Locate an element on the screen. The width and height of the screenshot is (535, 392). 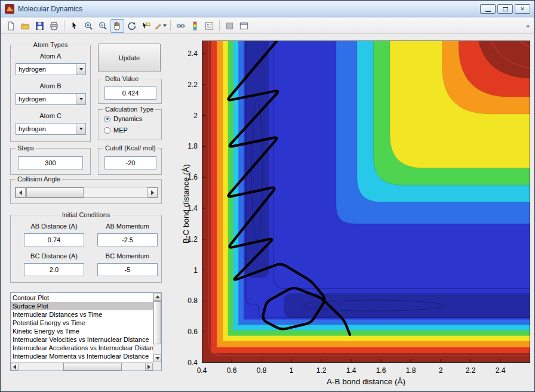
arrow-left-icon is located at coordinates (14, 367).